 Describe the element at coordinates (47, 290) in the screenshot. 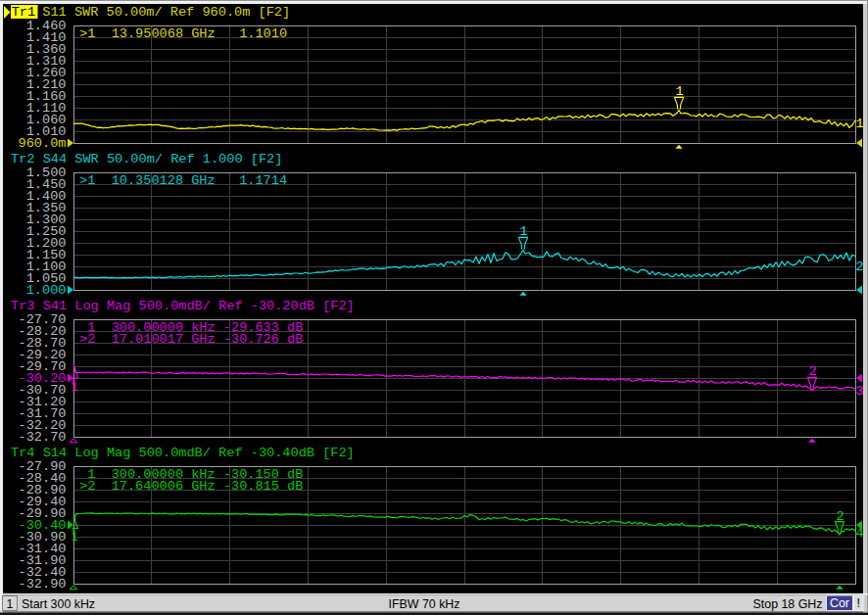

I see `svg-text: 1.000` at that location.